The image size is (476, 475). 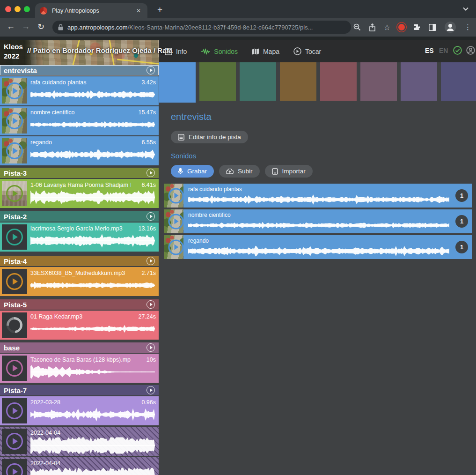 I want to click on import-button: Importar, so click(x=289, y=171).